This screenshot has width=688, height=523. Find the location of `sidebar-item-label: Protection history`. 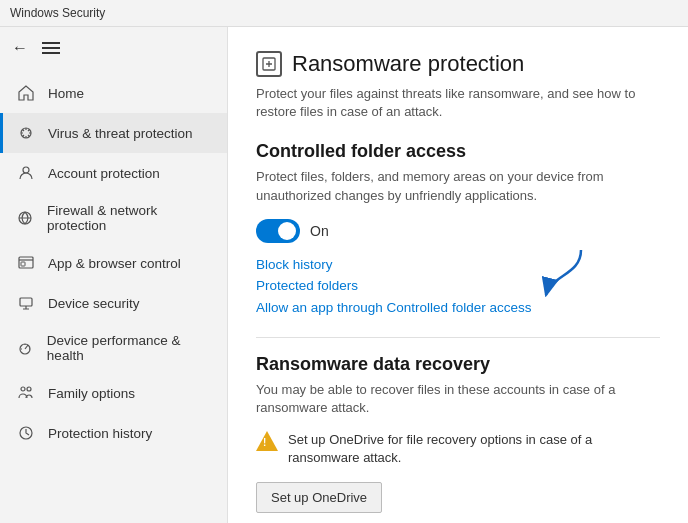

sidebar-item-label: Protection history is located at coordinates (100, 434).